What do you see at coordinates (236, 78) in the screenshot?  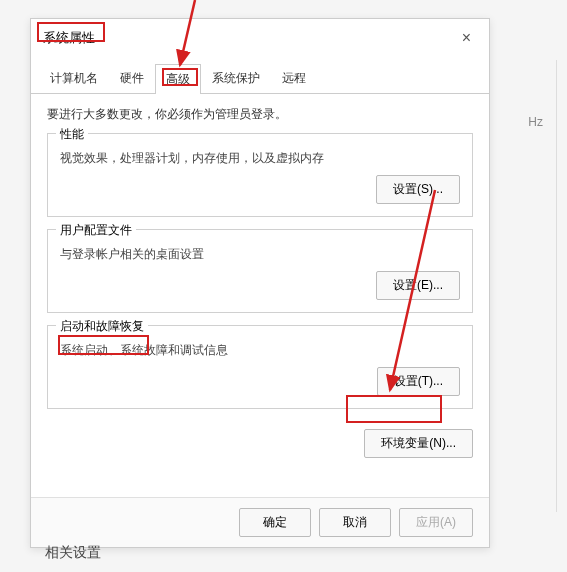 I see `tab-system-protection: 系统保护` at bounding box center [236, 78].